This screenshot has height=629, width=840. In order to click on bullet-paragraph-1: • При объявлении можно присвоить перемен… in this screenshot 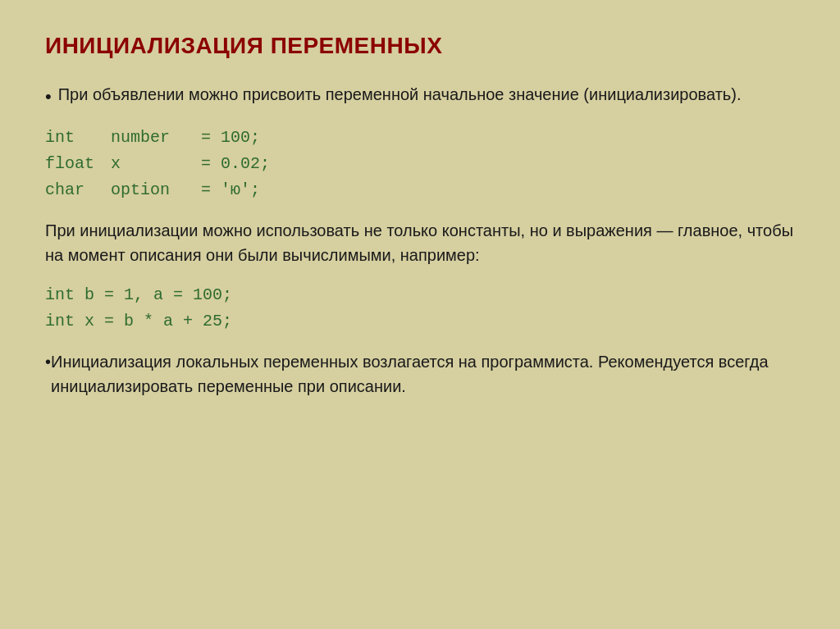, I will do `click(420, 96)`.